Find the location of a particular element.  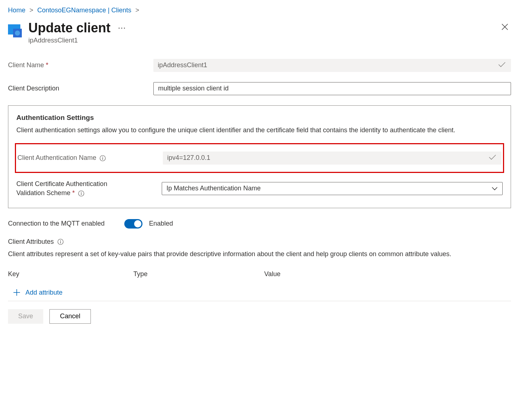

client-name-label: Client Name * is located at coordinates (81, 65).